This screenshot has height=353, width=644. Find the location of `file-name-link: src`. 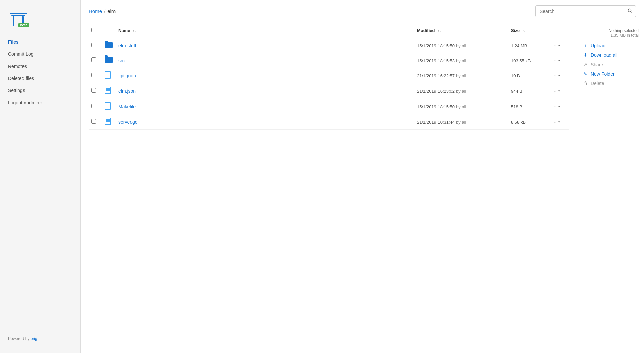

file-name-link: src is located at coordinates (122, 61).